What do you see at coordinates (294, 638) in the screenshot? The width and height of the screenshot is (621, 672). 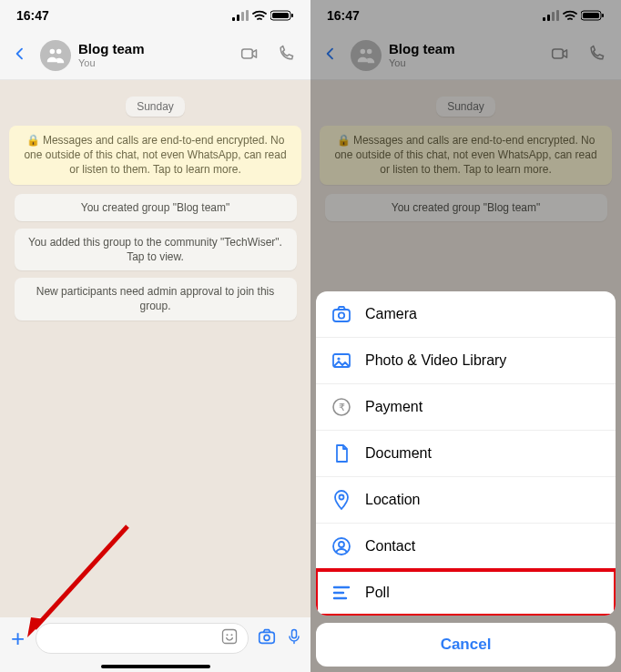 I see `mic-button` at bounding box center [294, 638].